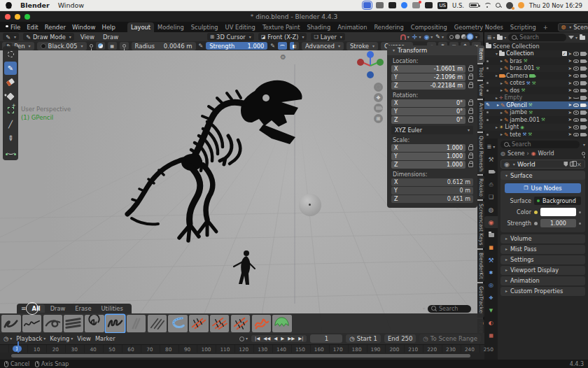  Describe the element at coordinates (440, 36) in the screenshot. I see `grease-pencil-options: ✎▾` at that location.